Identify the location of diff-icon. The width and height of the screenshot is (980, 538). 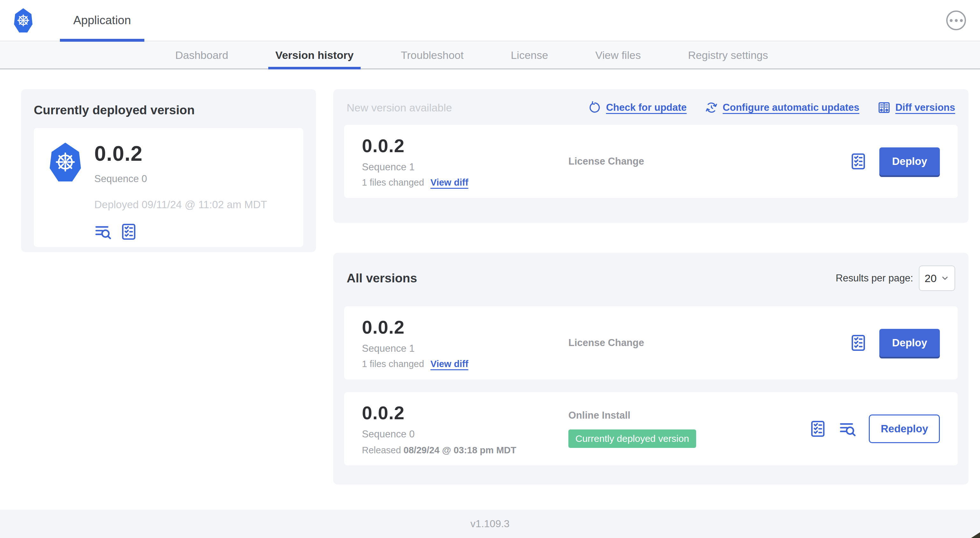
(884, 108).